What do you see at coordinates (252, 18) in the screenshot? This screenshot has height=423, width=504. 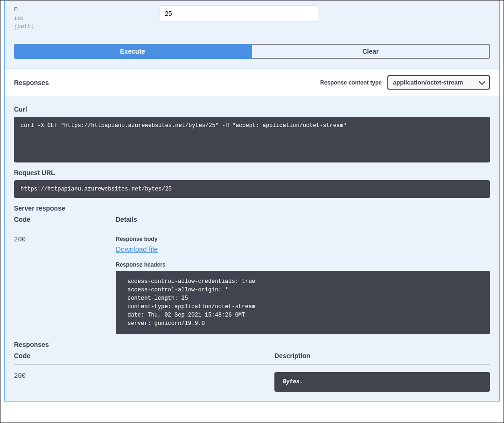 I see `parameter-row: n int (path)` at bounding box center [252, 18].